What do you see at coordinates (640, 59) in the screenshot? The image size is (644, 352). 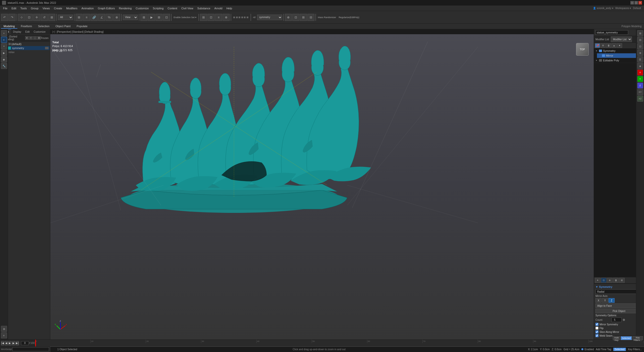 I see `fr-icon-5: ☰` at bounding box center [640, 59].